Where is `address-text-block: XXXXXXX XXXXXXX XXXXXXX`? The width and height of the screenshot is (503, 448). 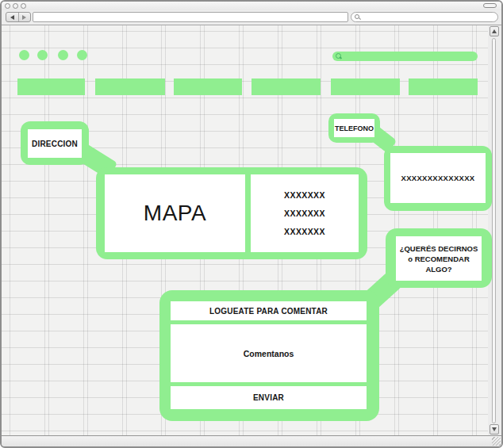
address-text-block: XXXXXXX XXXXXXX XXXXXXX is located at coordinates (305, 213).